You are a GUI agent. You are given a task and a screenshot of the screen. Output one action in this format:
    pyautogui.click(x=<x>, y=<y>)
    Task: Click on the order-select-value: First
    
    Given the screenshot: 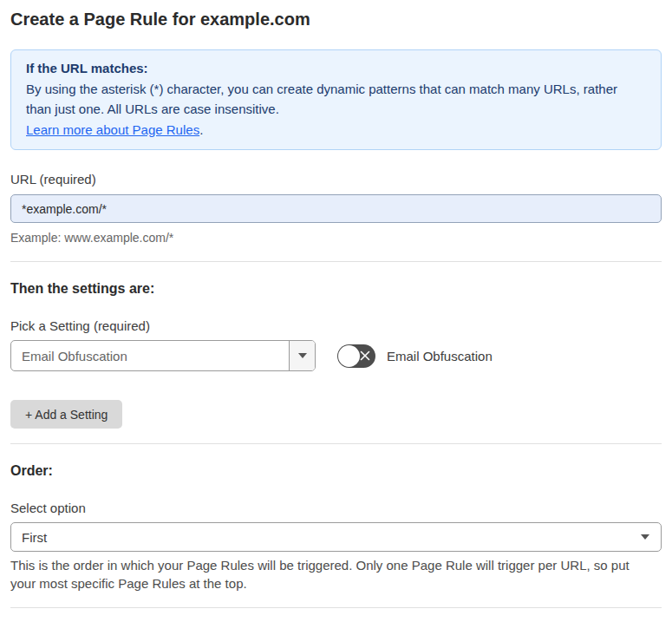 What is the action you would take?
    pyautogui.click(x=35, y=538)
    